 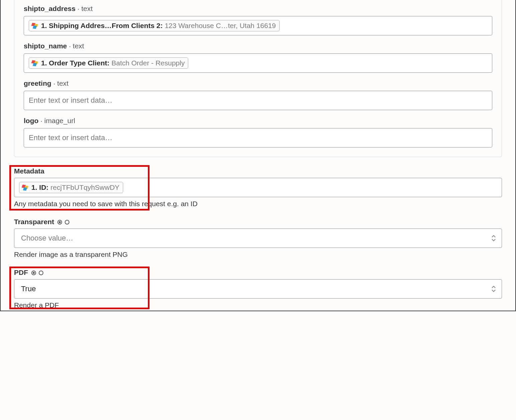 I want to click on label-type: image_url, so click(x=60, y=121).